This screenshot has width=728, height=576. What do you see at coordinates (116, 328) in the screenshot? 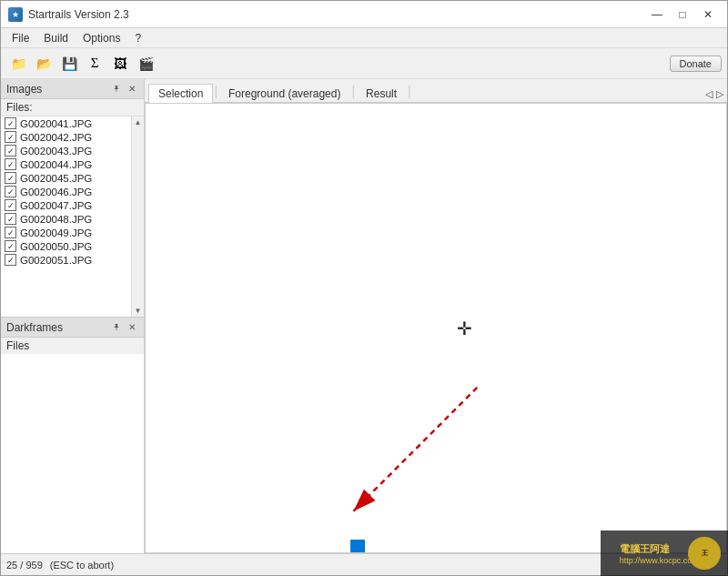
I see `darkframes-pin-icon: 🖈` at bounding box center [116, 328].